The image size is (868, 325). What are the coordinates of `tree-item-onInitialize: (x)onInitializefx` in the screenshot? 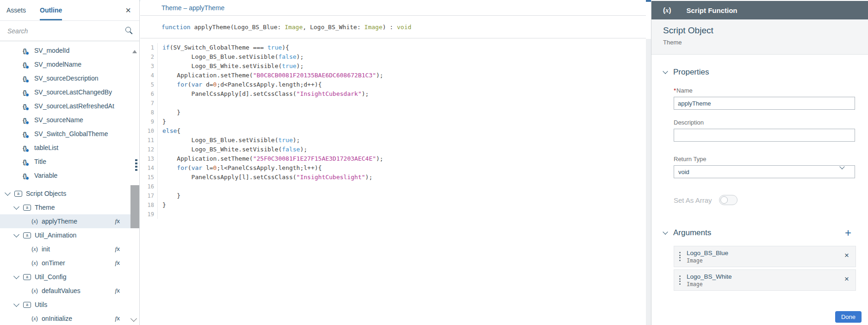 It's located at (69, 319).